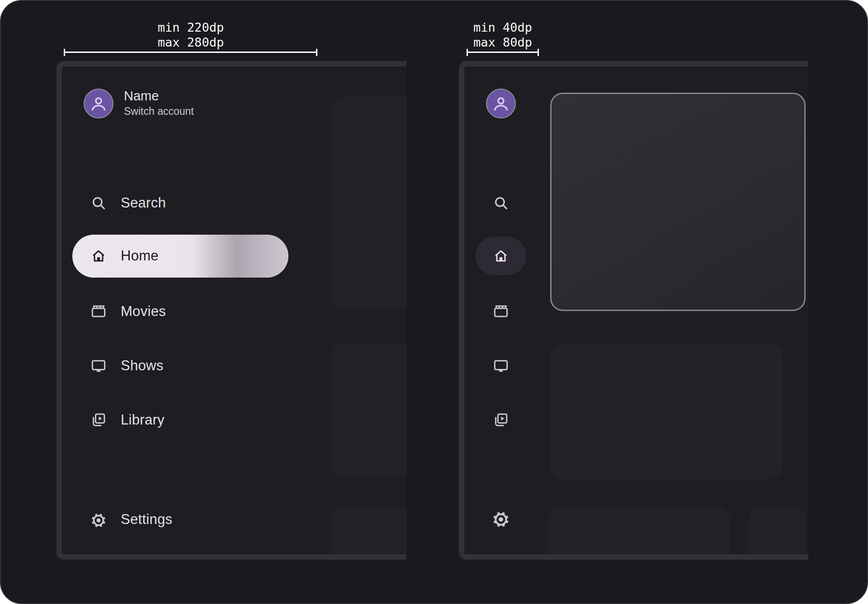 The width and height of the screenshot is (868, 604). What do you see at coordinates (503, 42) in the screenshot?
I see `measurement-line-max: max 80dp` at bounding box center [503, 42].